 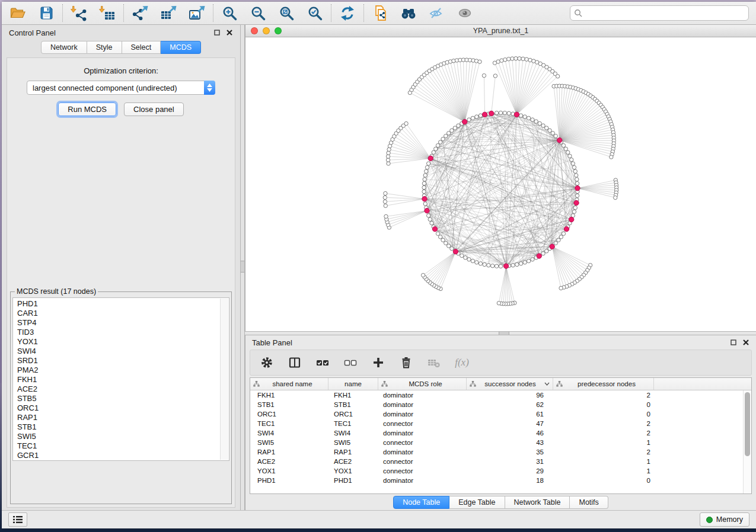 I want to click on fx-icon: f(x), so click(x=462, y=363).